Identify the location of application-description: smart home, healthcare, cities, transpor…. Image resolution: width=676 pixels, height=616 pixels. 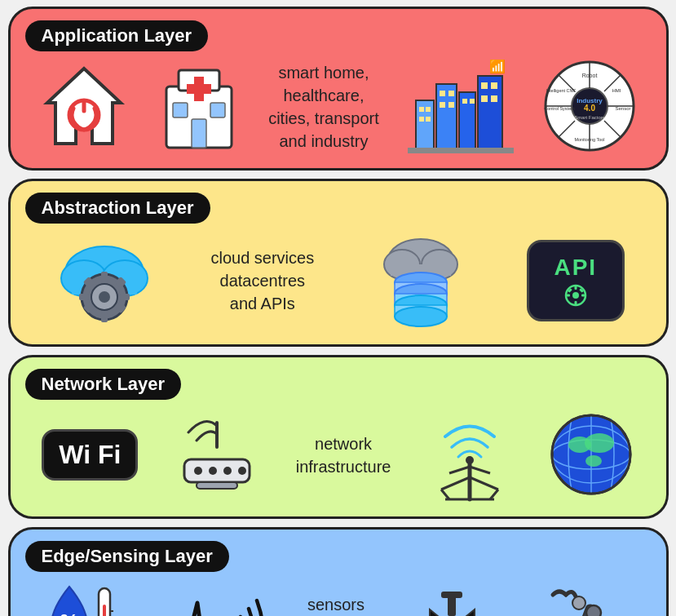
(324, 107).